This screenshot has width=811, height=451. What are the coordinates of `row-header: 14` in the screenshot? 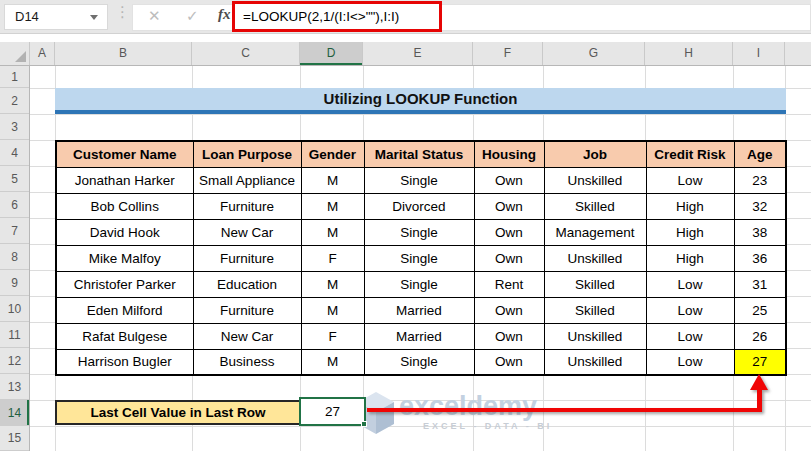 It's located at (14, 413).